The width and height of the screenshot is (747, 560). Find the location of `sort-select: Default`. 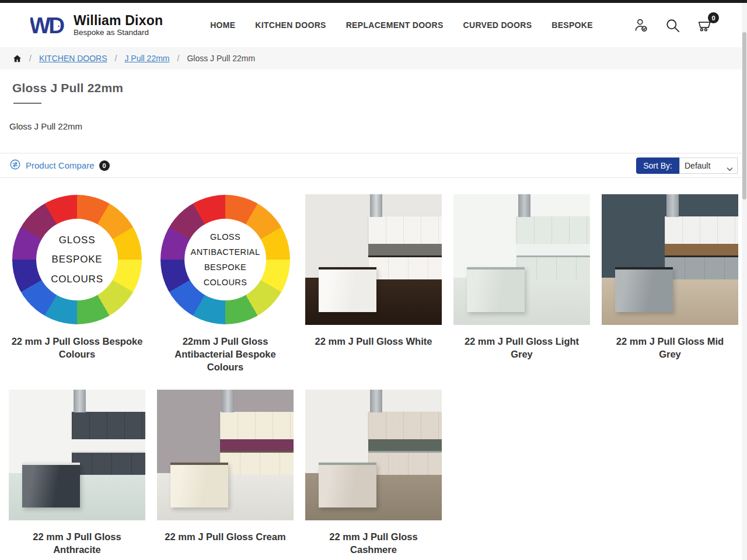

sort-select: Default is located at coordinates (708, 166).